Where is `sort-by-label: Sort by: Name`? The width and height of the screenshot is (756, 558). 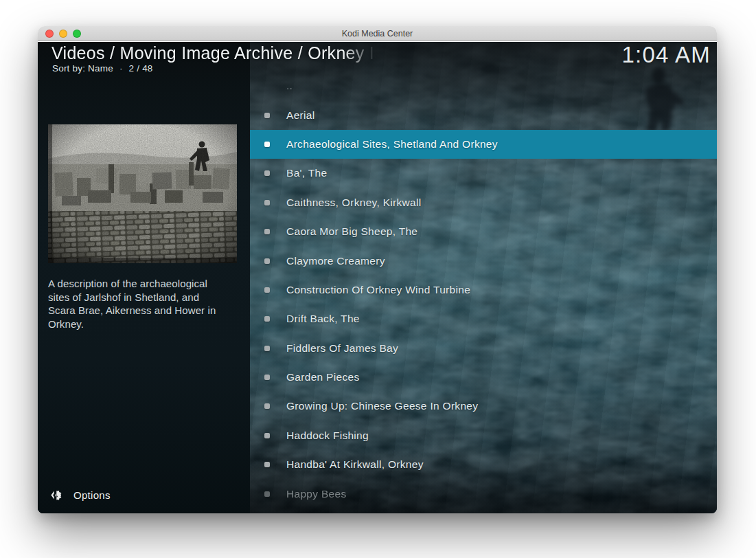
sort-by-label: Sort by: Name is located at coordinates (82, 69).